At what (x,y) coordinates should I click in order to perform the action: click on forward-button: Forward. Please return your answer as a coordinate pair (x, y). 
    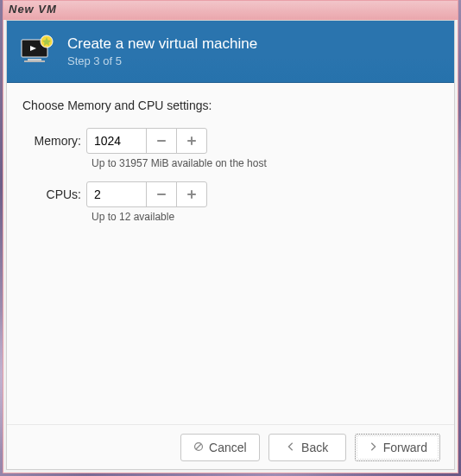
    Looking at the image, I should click on (397, 447).